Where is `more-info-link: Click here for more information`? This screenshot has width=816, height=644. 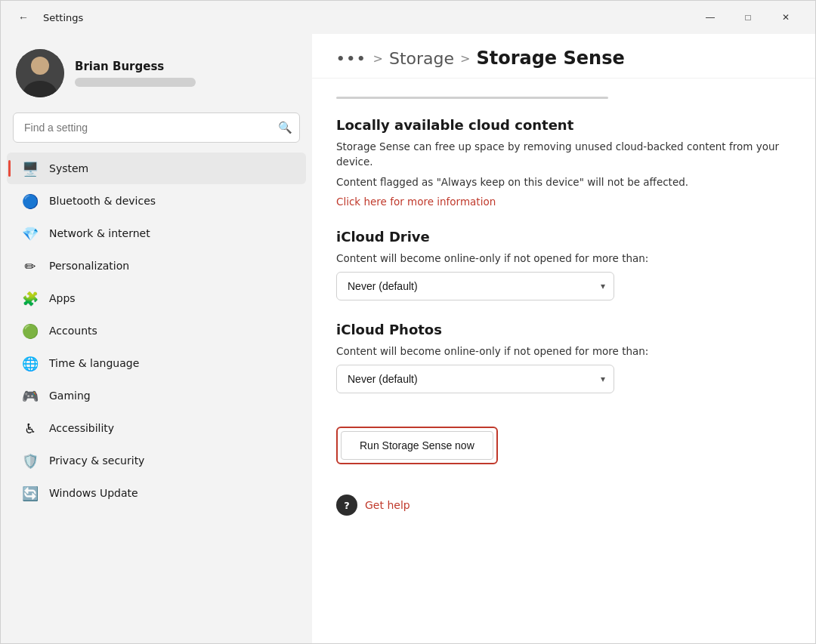 more-info-link: Click here for more information is located at coordinates (416, 202).